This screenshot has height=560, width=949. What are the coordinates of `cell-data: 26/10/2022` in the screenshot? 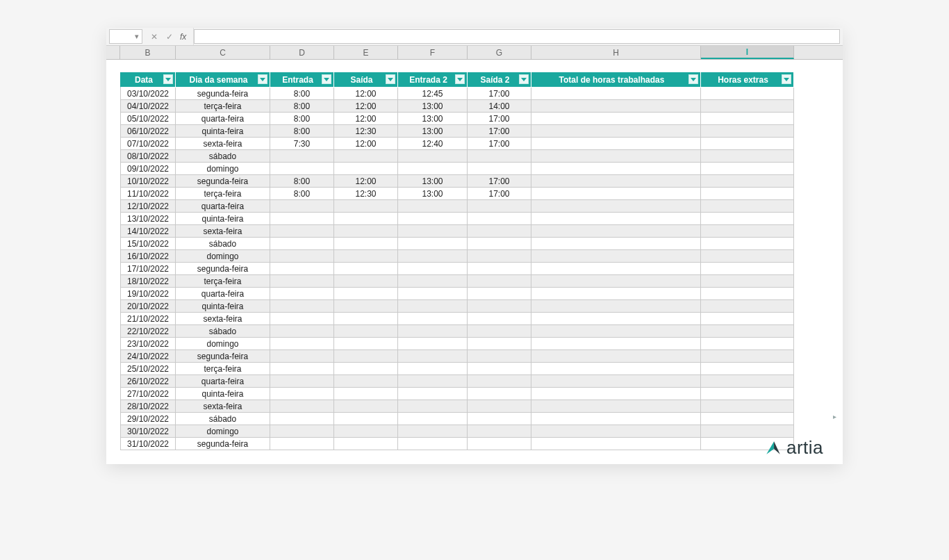 It's located at (148, 381).